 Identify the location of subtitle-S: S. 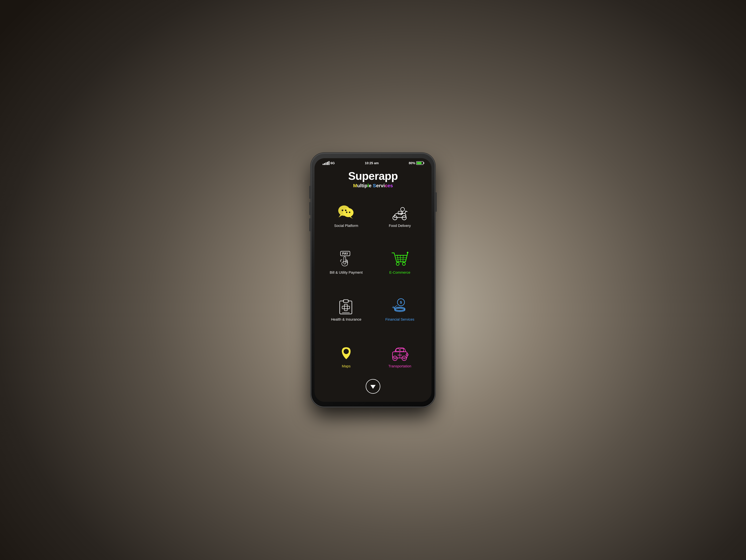
(374, 185).